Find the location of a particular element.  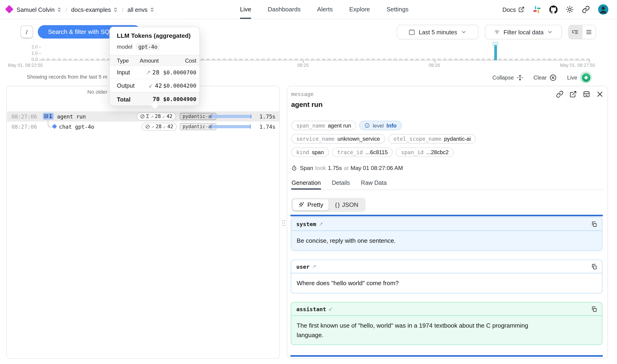

duration-label: 1.74s is located at coordinates (267, 127).